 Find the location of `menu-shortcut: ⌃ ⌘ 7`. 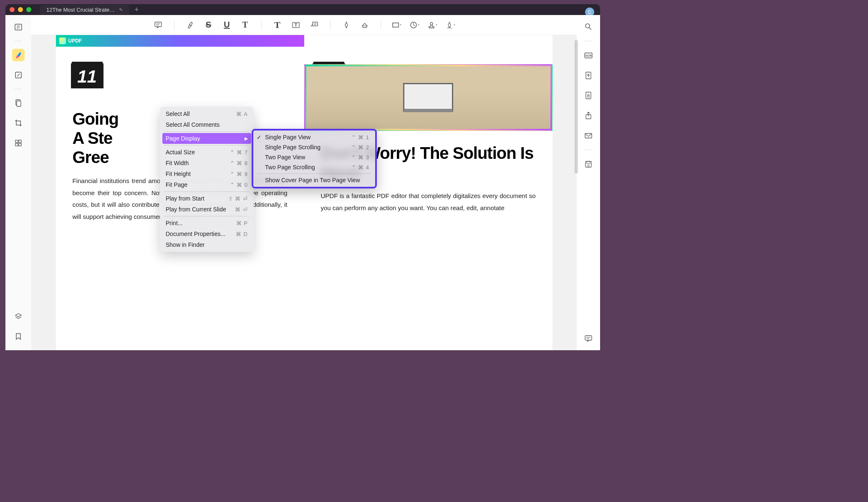

menu-shortcut: ⌃ ⌘ 7 is located at coordinates (239, 153).